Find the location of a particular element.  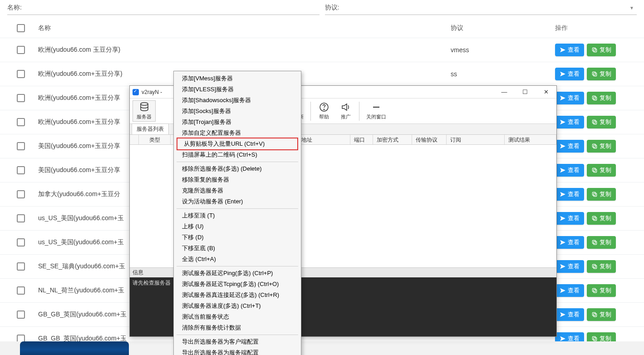

ctx-item: 测试服务器真连接延迟(多选) (Ctrl+R) is located at coordinates (237, 295).